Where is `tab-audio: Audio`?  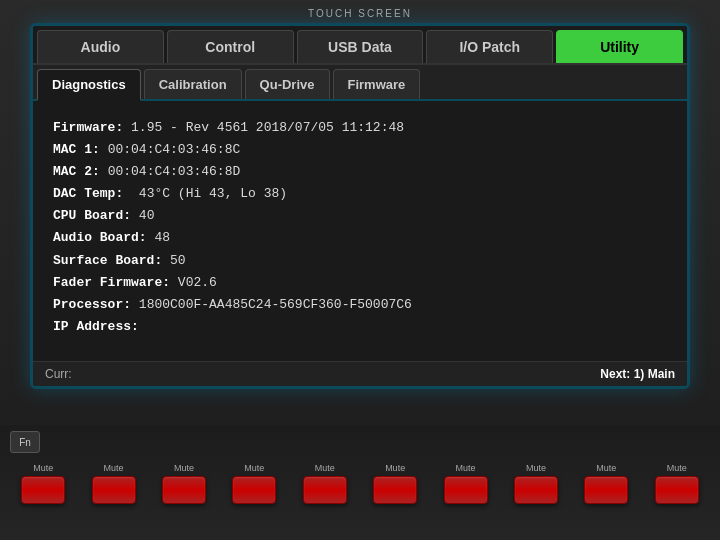 tab-audio: Audio is located at coordinates (100, 46).